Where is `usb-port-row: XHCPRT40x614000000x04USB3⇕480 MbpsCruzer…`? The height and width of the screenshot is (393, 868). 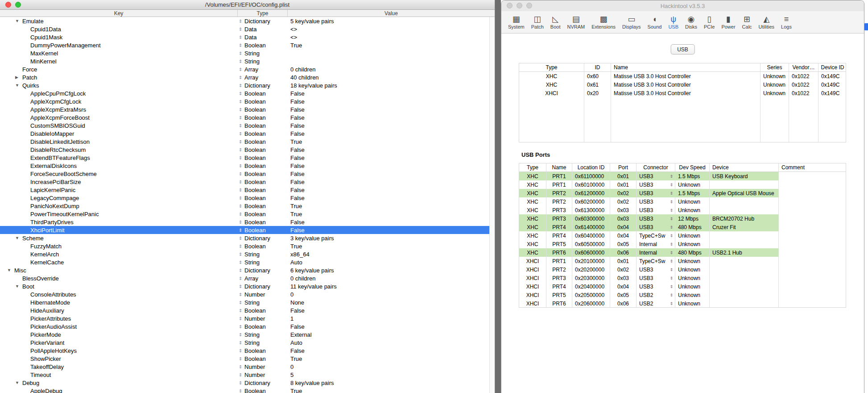
usb-port-row: XHCPRT40x614000000x04USB3⇕480 MbpsCruzer… is located at coordinates (682, 227).